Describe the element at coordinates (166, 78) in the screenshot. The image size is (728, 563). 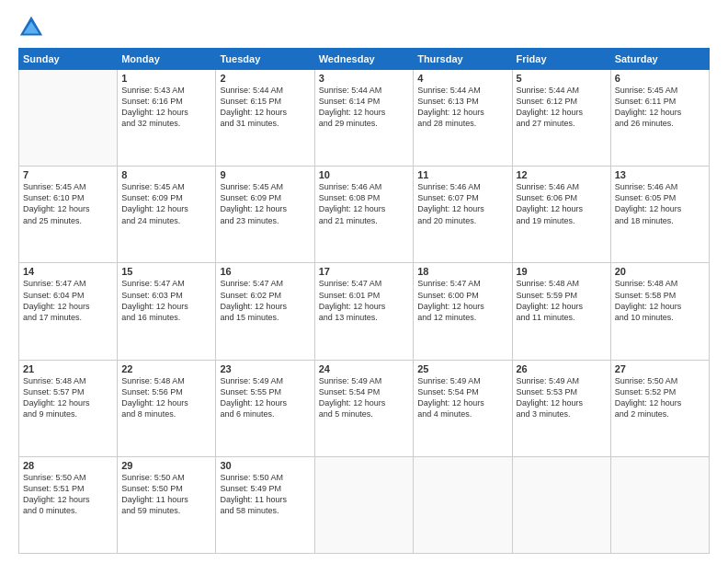
I see `day-number: 1` at that location.